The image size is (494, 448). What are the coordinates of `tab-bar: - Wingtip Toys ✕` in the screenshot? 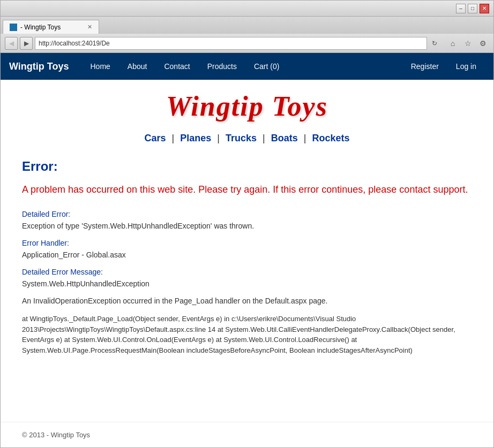 It's located at (247, 25).